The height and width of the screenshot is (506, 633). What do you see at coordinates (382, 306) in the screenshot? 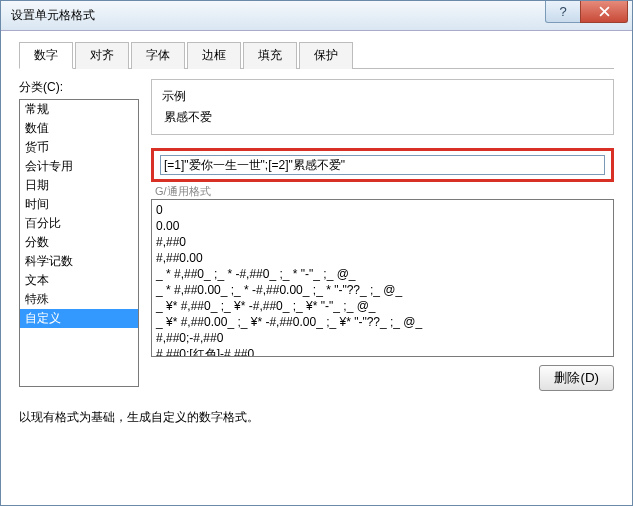
I see `list-item: _ ¥* #,##0_ ;_ ¥* -#,##0_ ;_ ¥* "-"_ ;_ …` at bounding box center [382, 306].